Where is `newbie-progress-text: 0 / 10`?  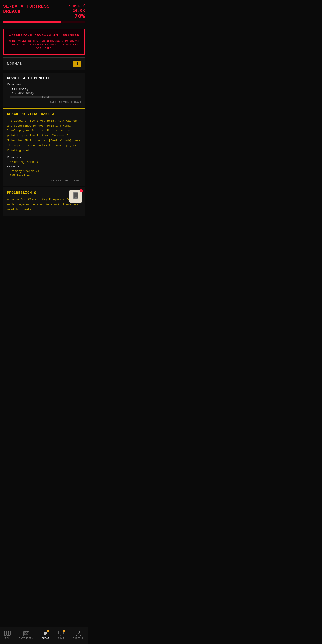
newbie-progress-text: 0 / 10 is located at coordinates (45, 98).